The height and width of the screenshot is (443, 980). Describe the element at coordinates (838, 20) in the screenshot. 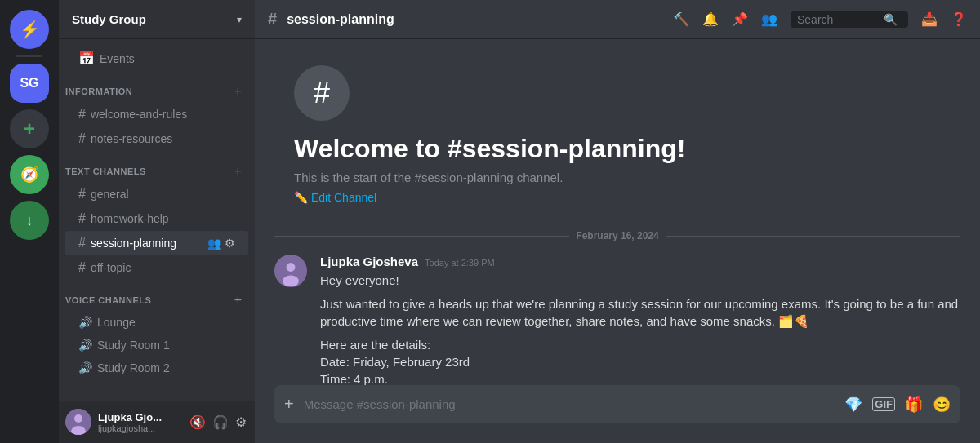

I see `search-input` at that location.